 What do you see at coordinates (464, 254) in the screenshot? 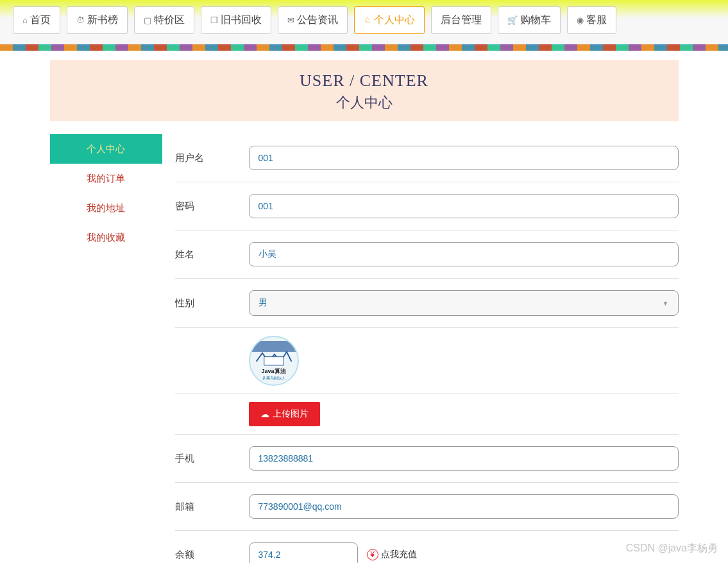
I see `realname-input` at bounding box center [464, 254].